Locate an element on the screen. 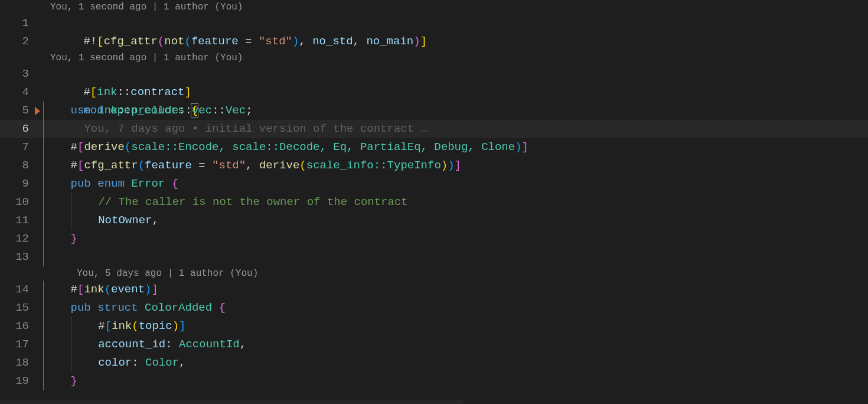  line-number: 14 is located at coordinates (17, 289).